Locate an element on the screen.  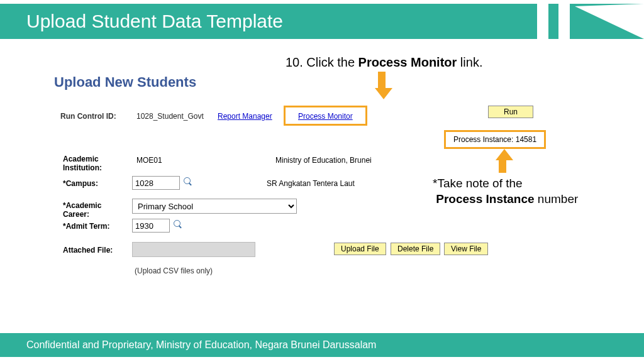
process-instance-value: 14581 is located at coordinates (526, 140).